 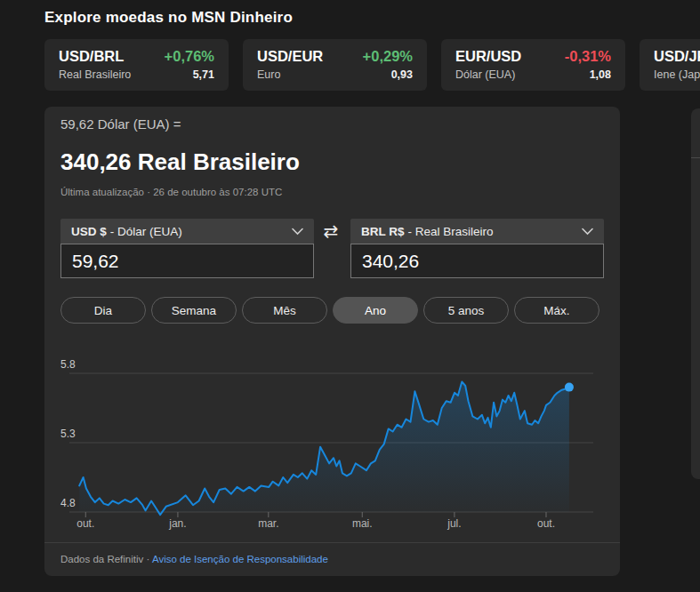 I want to click on disclaimer-link: Aviso de Isenção de Responsabilidade, so click(x=240, y=559).